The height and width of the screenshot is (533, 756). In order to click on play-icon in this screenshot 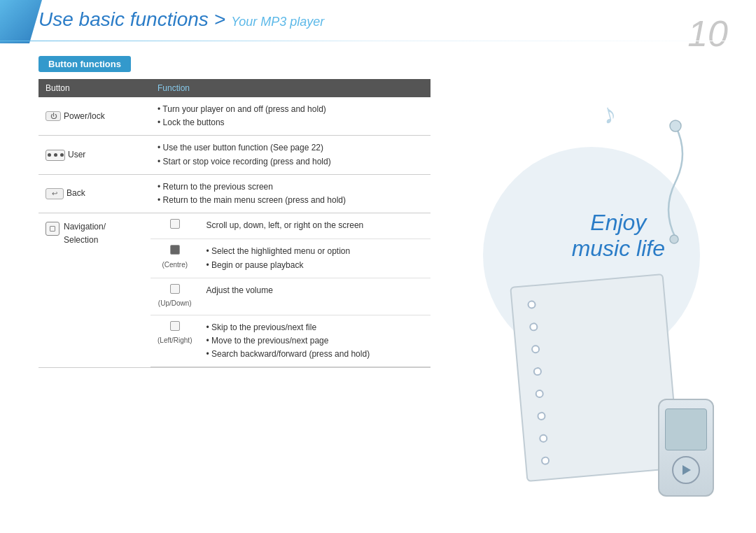, I will do `click(687, 470)`.